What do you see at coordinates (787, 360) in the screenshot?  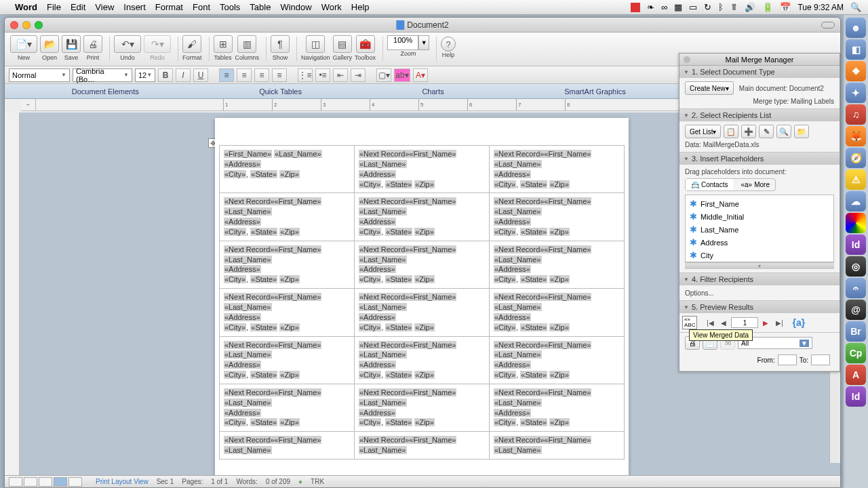 I see `from-input` at bounding box center [787, 360].